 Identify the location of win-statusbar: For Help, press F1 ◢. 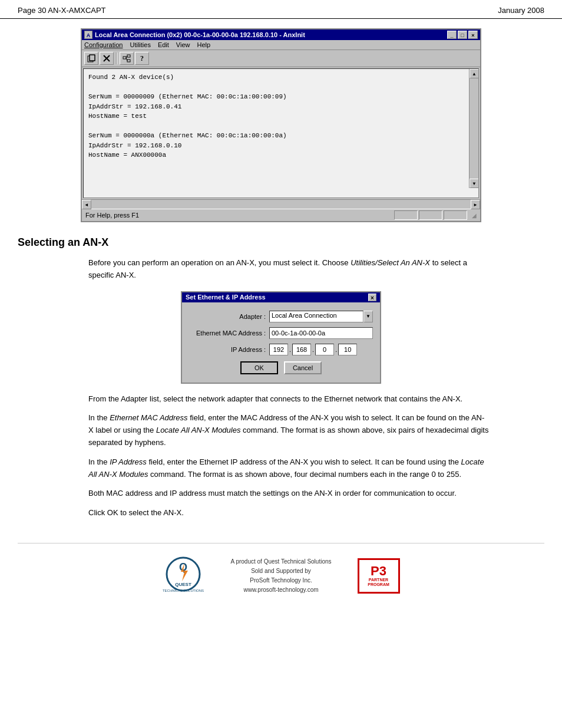
(281, 215).